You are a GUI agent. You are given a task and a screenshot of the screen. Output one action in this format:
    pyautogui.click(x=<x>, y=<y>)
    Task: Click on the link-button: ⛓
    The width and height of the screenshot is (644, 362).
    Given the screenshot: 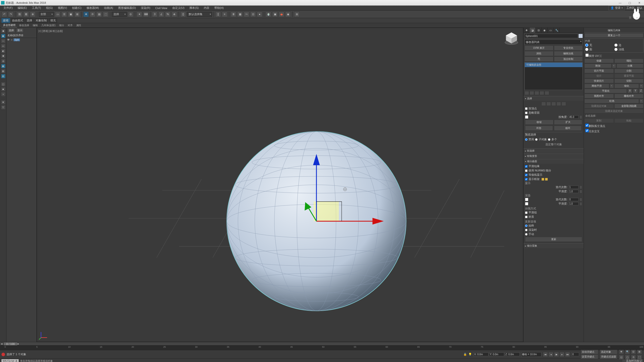 What is the action you would take?
    pyautogui.click(x=20, y=14)
    